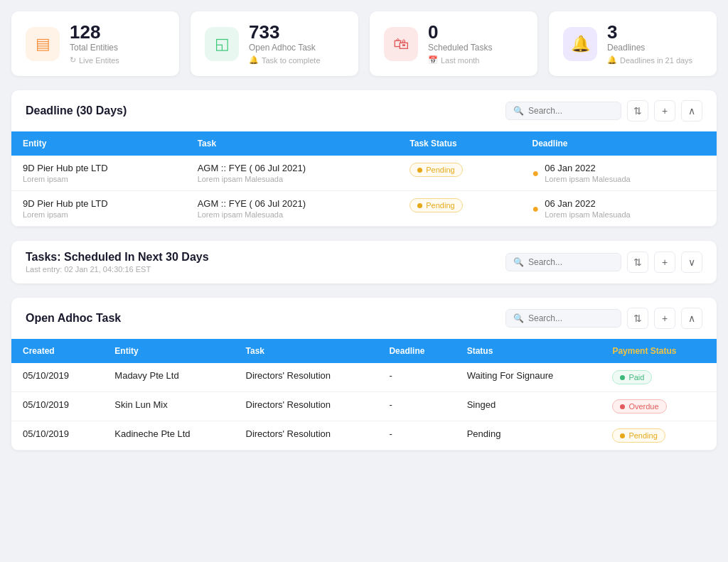 This screenshot has width=728, height=562. What do you see at coordinates (168, 375) in the screenshot?
I see `adhoc-entity-value: Madavy Pte Ltd` at bounding box center [168, 375].